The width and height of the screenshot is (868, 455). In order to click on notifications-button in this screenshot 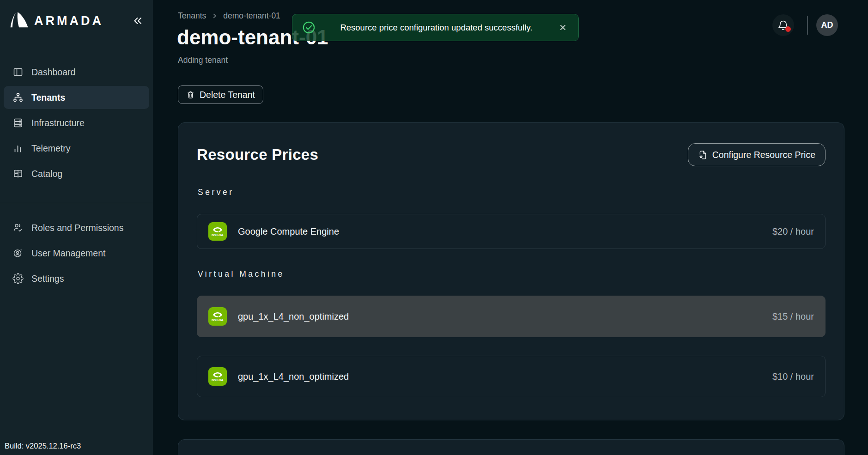, I will do `click(783, 25)`.